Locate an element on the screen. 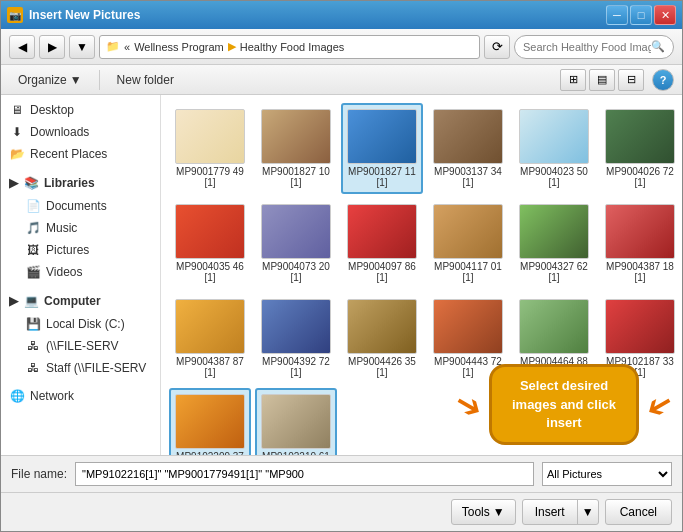  sidebar-libraries-children: 📄 Documents 🎵 Music 🖼 Pictures 🎬 Videos is located at coordinates (80, 239).